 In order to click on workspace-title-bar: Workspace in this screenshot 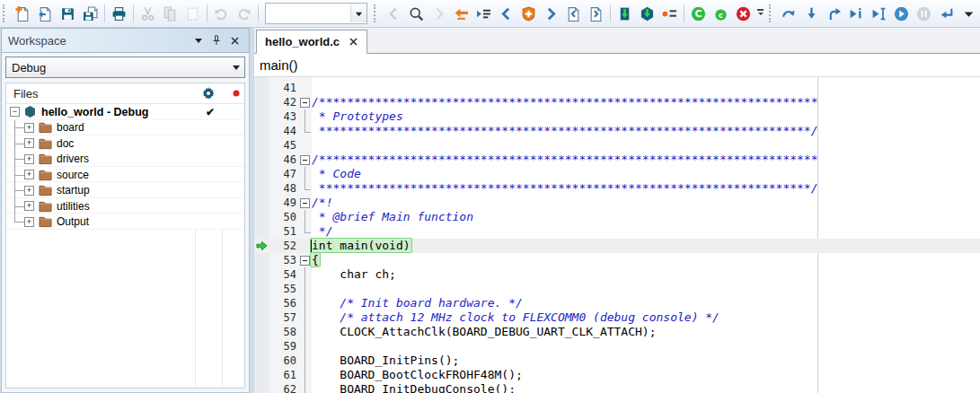, I will do `click(126, 40)`.